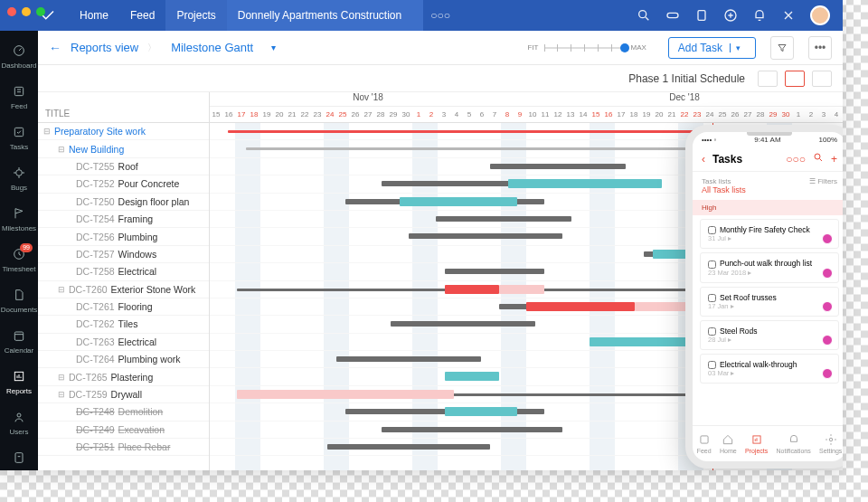 The height and width of the screenshot is (502, 868). Describe the element at coordinates (123, 324) in the screenshot. I see `task-row: DC-T262Tiles` at that location.